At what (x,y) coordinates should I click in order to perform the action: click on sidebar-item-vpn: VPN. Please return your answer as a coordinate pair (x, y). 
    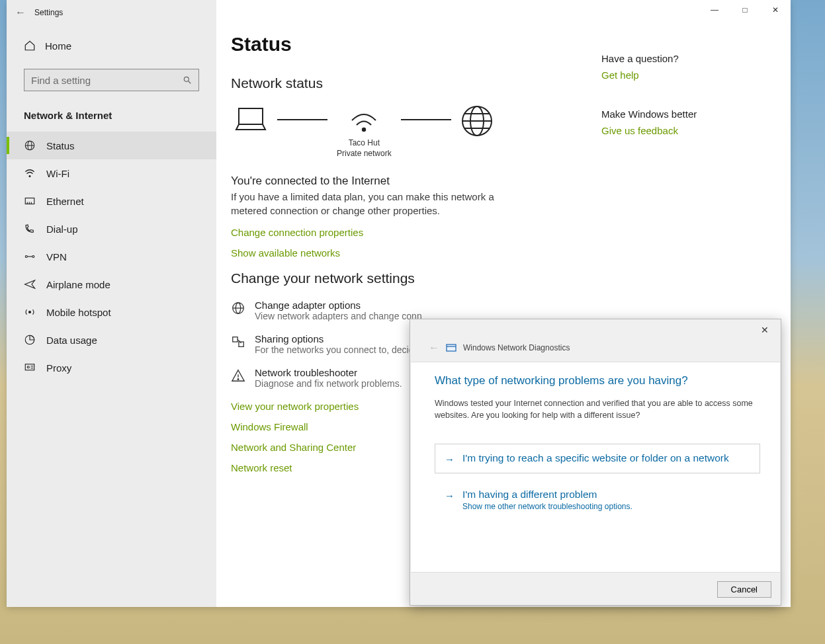
    Looking at the image, I should click on (111, 257).